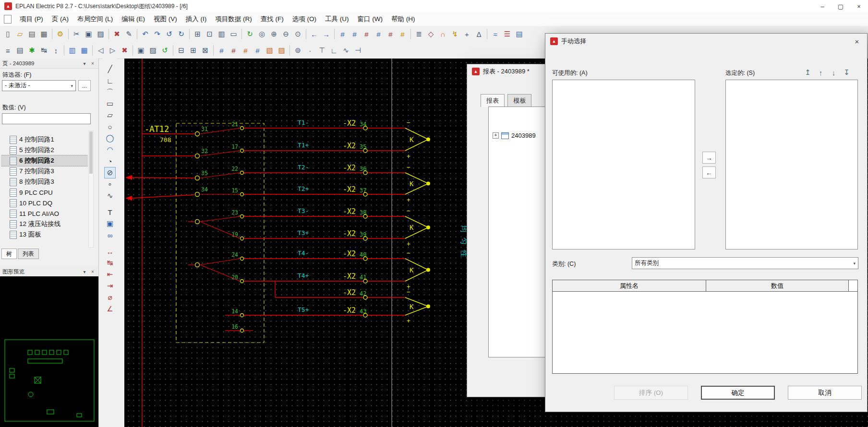 The width and height of the screenshot is (868, 427). What do you see at coordinates (20, 35) in the screenshot?
I see `open-icon: ▱` at bounding box center [20, 35].